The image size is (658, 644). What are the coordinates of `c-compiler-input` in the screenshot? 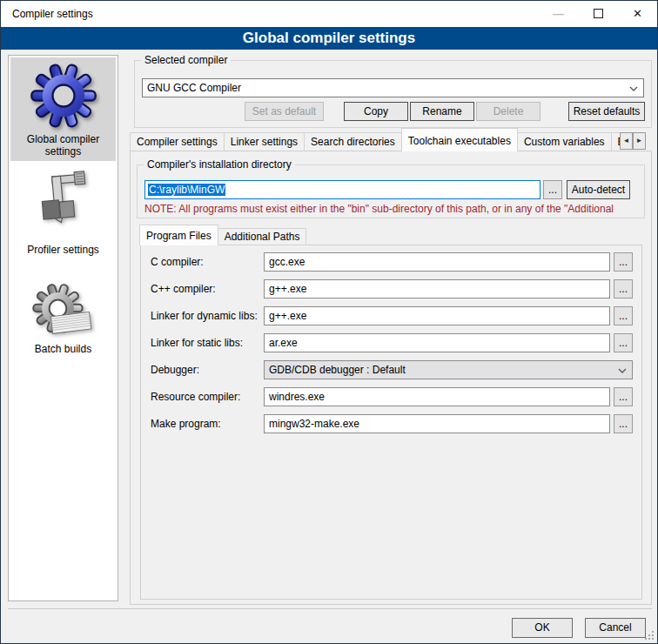 It's located at (437, 262).